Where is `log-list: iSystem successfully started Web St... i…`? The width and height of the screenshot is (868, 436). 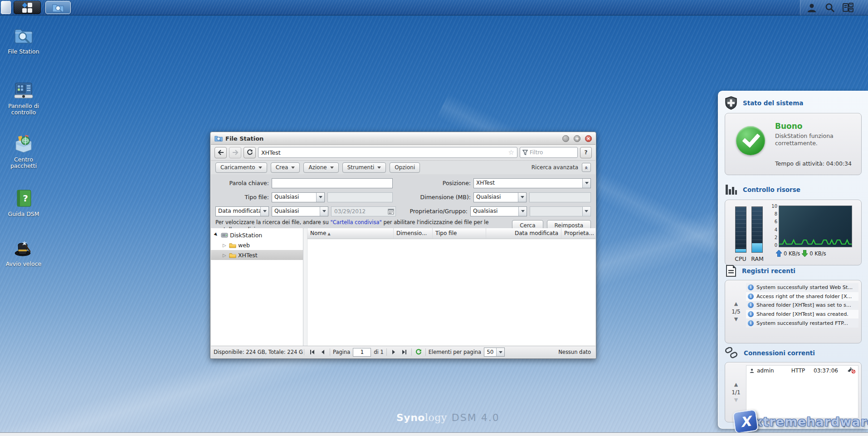
log-list: iSystem successfully started Web St... i… is located at coordinates (802, 305).